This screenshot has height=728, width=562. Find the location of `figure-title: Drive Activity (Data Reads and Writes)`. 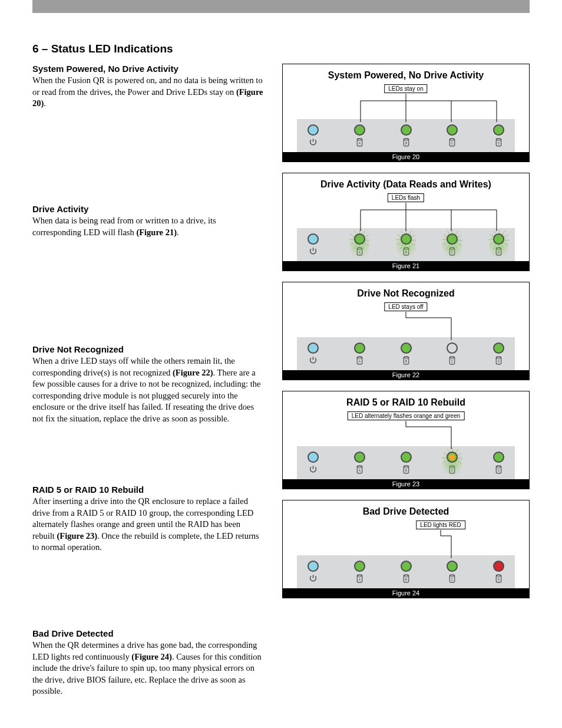

figure-title: Drive Activity (Data Reads and Writes) is located at coordinates (406, 185).